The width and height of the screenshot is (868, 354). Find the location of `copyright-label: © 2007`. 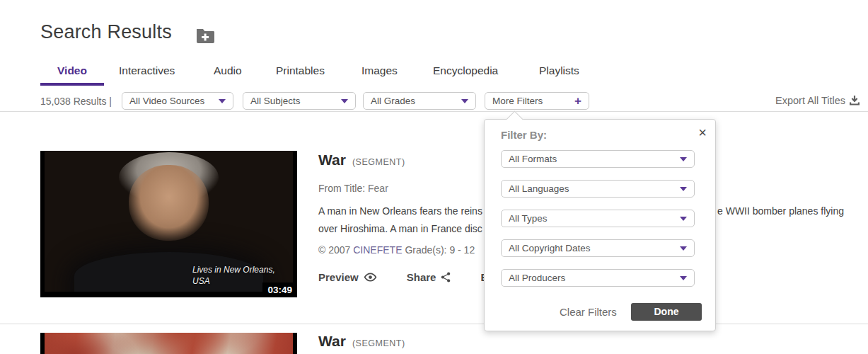

copyright-label: © 2007 is located at coordinates (334, 250).